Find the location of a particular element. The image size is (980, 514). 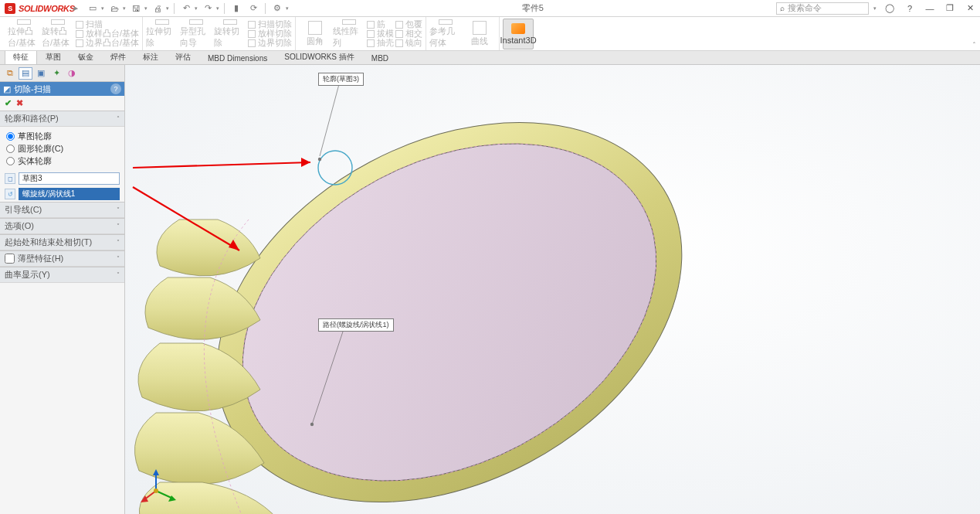

section-view-icon: ▦ is located at coordinates (516, 74).